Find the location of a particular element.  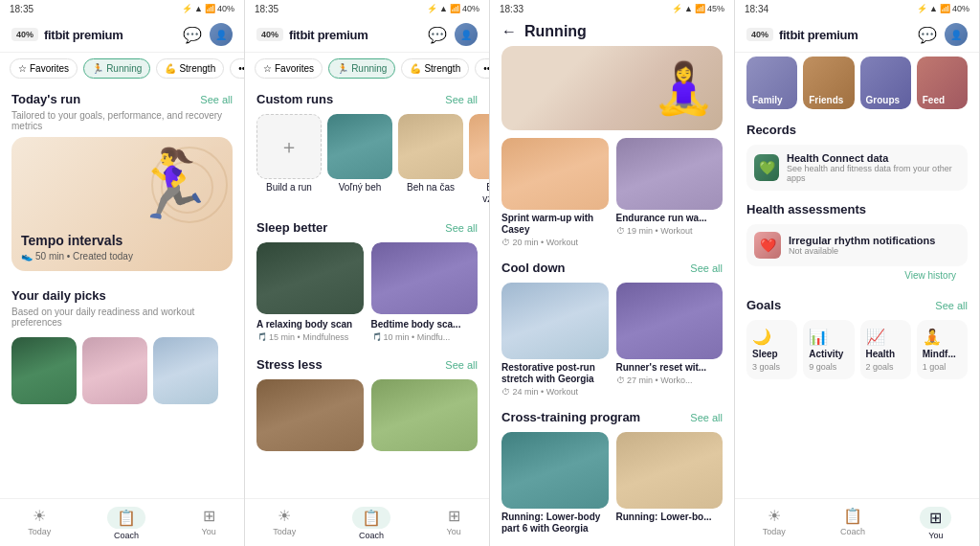

stress-less-see-all: See all is located at coordinates (461, 365).